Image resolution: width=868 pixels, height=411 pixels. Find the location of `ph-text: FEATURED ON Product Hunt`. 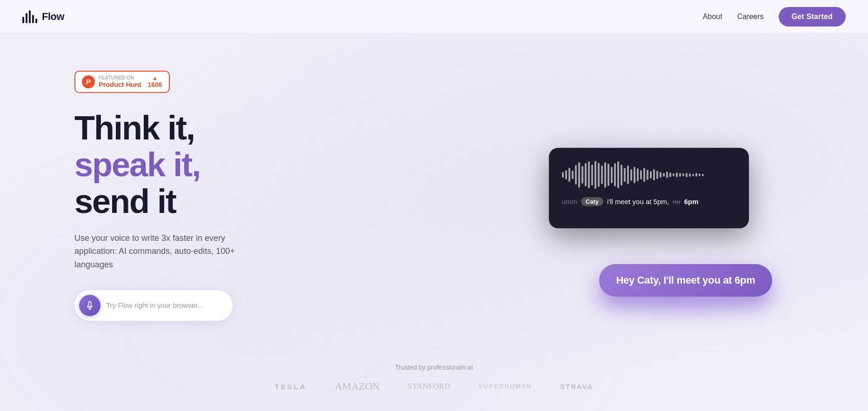

ph-text: FEATURED ON Product Hunt is located at coordinates (120, 82).